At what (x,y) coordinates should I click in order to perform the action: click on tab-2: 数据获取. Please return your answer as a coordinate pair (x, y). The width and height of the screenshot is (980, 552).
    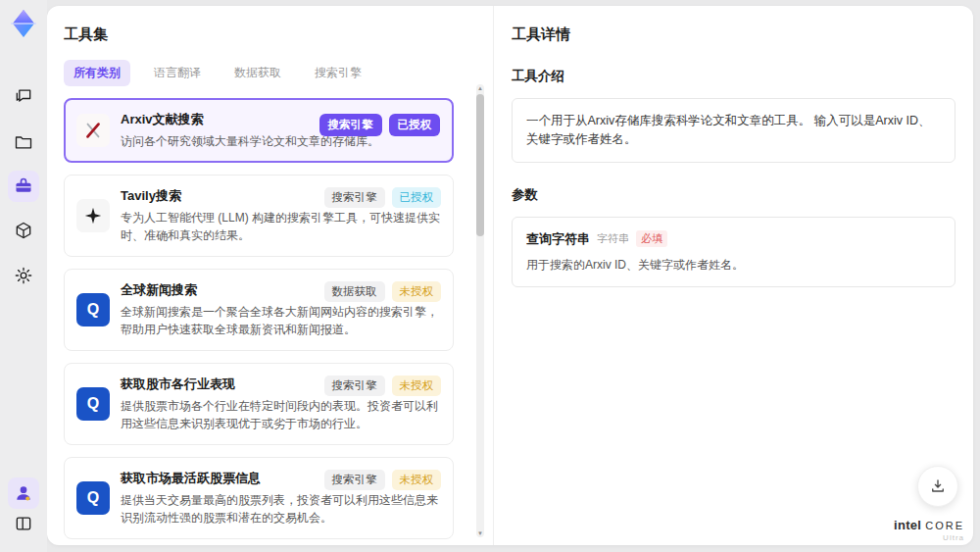
    Looking at the image, I should click on (258, 73).